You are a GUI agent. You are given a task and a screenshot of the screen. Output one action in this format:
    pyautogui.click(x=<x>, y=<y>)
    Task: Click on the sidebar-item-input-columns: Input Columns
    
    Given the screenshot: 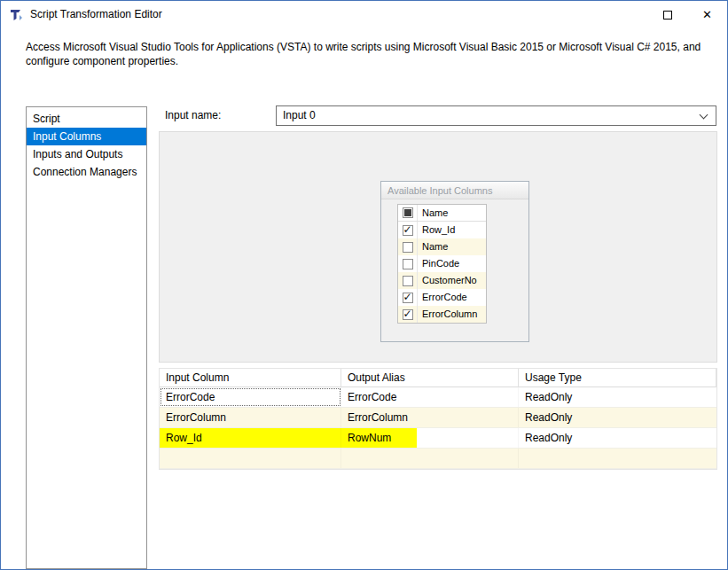 What is the action you would take?
    pyautogui.click(x=87, y=137)
    